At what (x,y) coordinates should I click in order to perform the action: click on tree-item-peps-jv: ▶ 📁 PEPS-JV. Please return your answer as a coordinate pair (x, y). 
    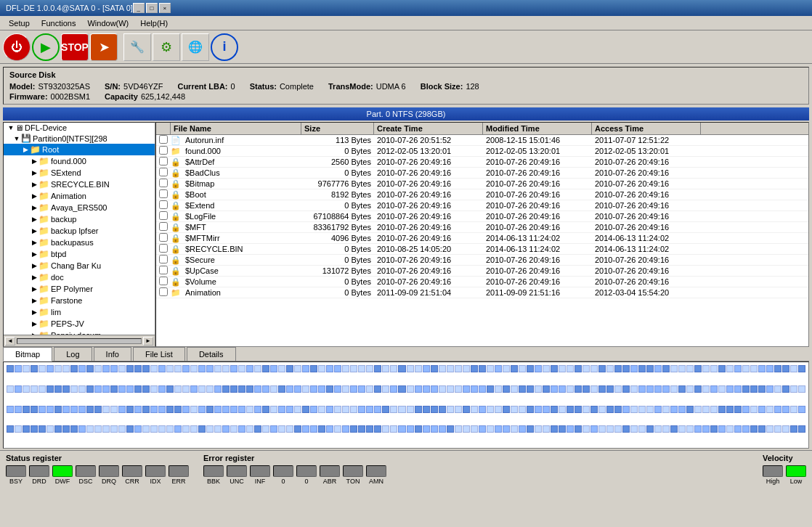
    Looking at the image, I should click on (79, 324).